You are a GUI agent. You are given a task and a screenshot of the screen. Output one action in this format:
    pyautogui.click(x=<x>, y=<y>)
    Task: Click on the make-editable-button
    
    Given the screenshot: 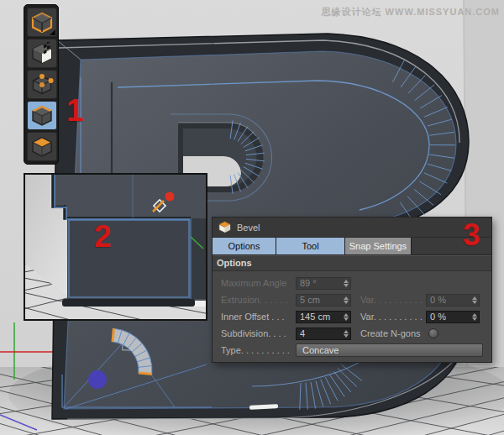 What is the action you would take?
    pyautogui.click(x=42, y=22)
    